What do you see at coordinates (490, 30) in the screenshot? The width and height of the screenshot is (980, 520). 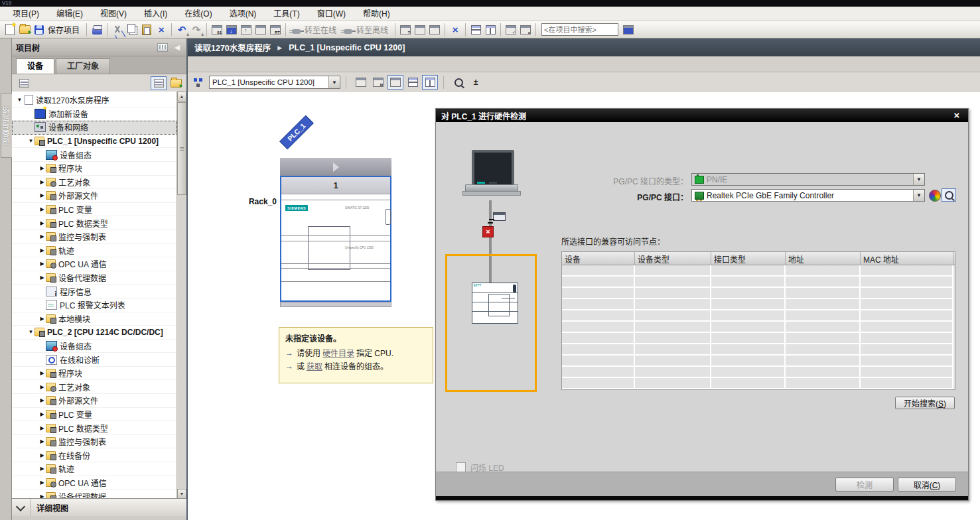 I see `split-vertical-button` at bounding box center [490, 30].